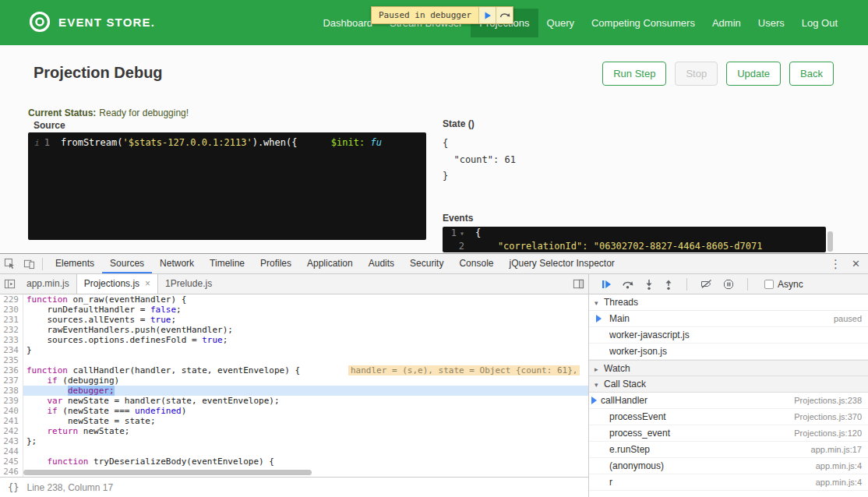  I want to click on line-number-246: 246, so click(12, 472).